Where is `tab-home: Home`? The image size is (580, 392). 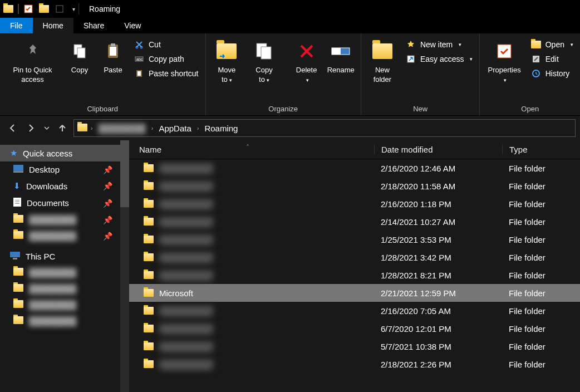
tab-home: Home is located at coordinates (53, 26).